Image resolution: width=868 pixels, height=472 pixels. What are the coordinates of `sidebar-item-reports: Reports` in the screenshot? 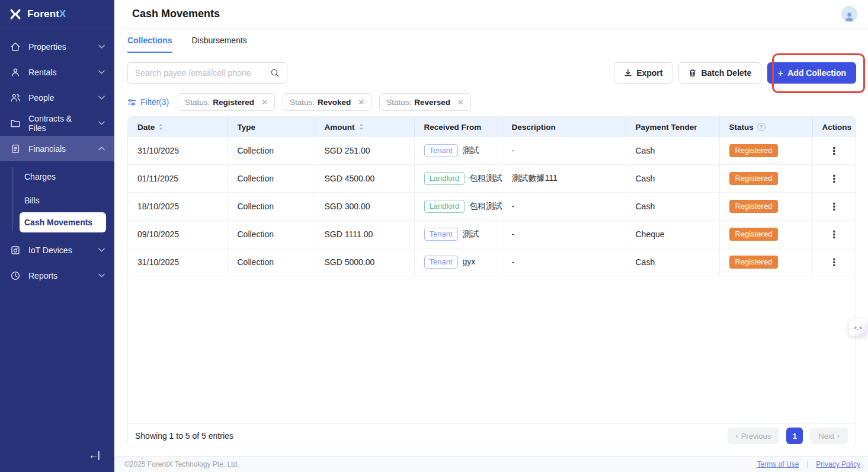 It's located at (57, 275).